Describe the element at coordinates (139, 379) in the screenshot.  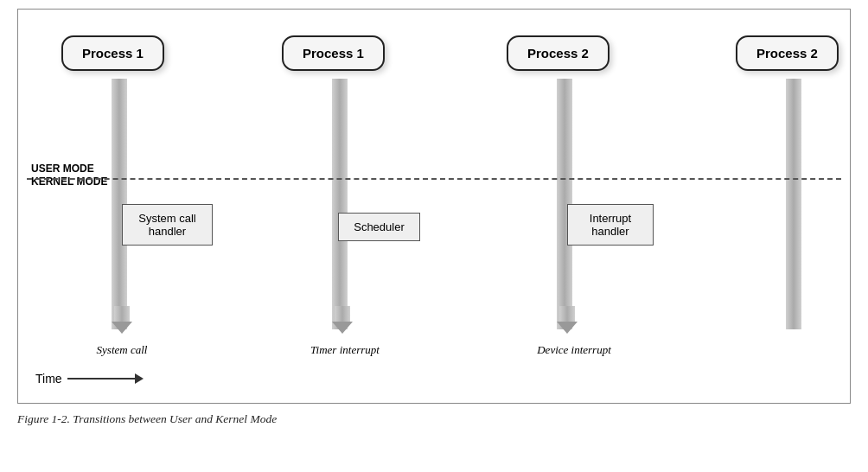
I see `time-arrow-head` at that location.